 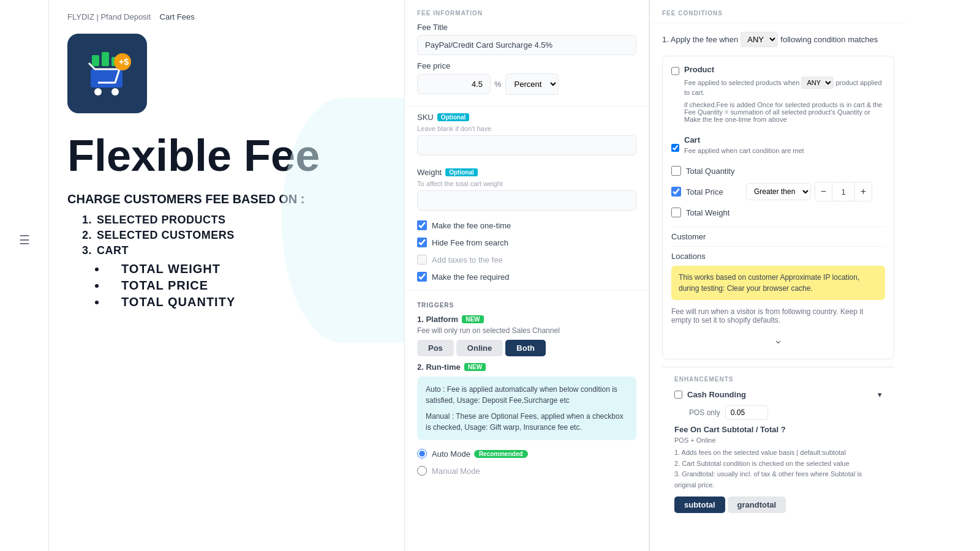 I want to click on runtime-title: 2. Run-time NEW, so click(x=527, y=367).